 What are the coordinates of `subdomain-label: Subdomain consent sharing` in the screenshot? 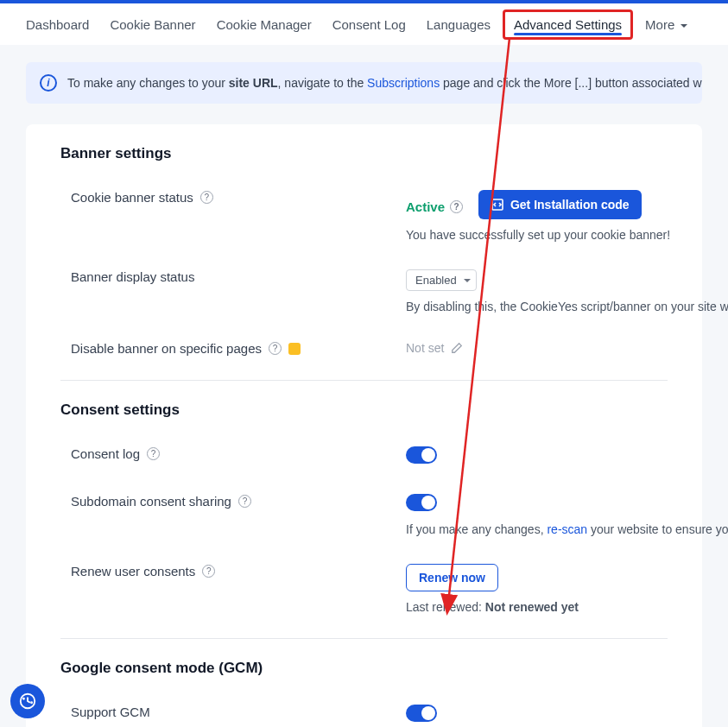 It's located at (151, 501).